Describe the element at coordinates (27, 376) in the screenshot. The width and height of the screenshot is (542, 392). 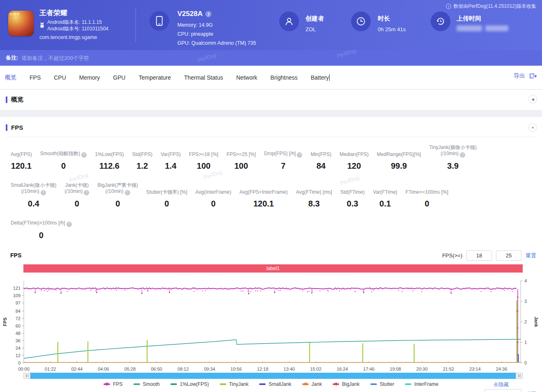
I see `range-handle-left` at that location.